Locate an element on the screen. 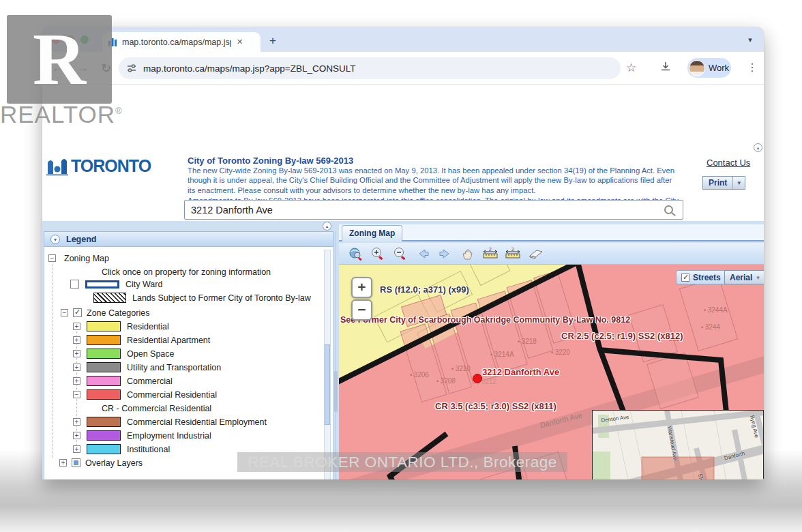 This screenshot has width=802, height=532. tree-item-category: + Commercial is located at coordinates (123, 381).